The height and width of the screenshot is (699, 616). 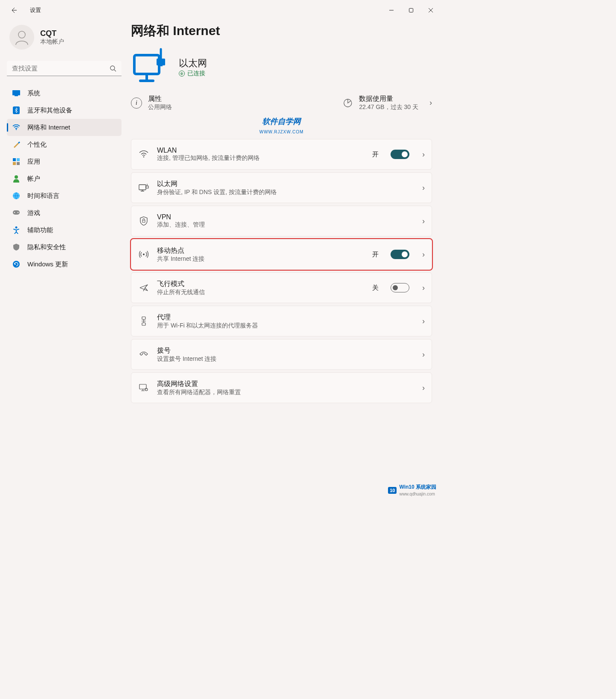 What do you see at coordinates (281, 126) in the screenshot?
I see `watermark: 软件自学网 WWW.RJZXW.COM` at bounding box center [281, 126].